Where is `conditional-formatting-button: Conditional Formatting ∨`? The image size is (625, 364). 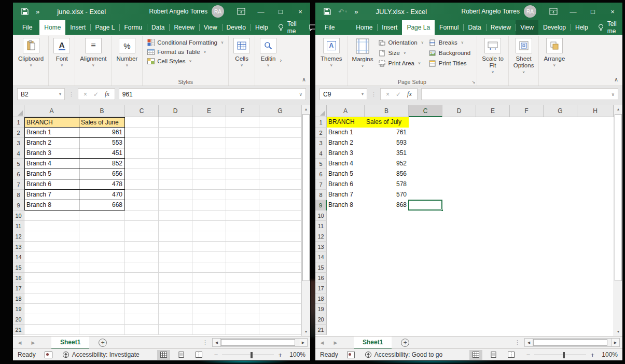
conditional-formatting-button: Conditional Formatting ∨ is located at coordinates (186, 43).